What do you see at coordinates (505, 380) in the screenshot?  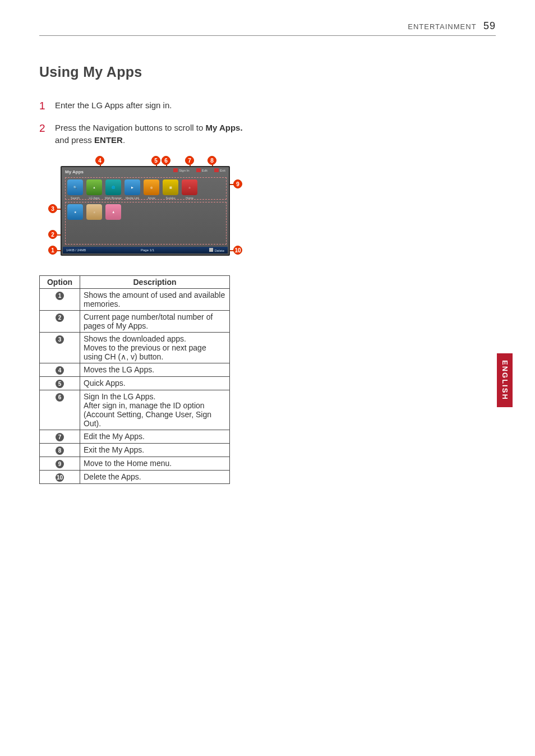 I see `language-tab: ENGLISH` at bounding box center [505, 380].